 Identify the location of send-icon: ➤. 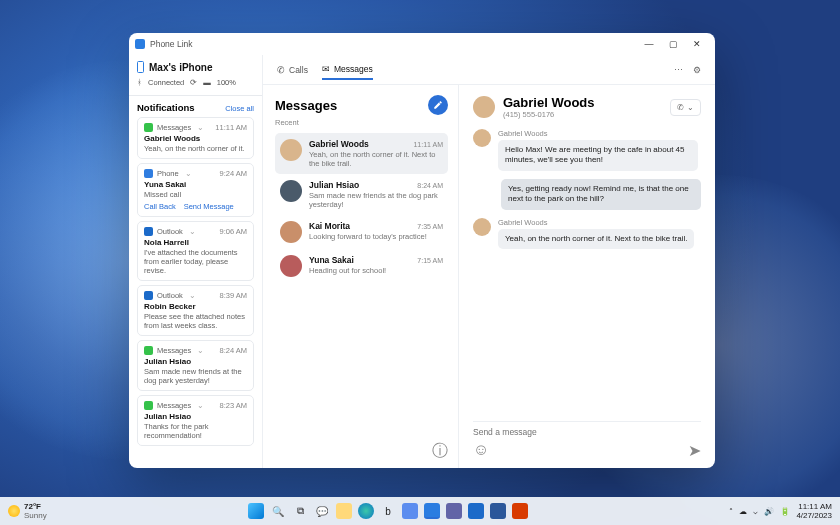
(694, 450).